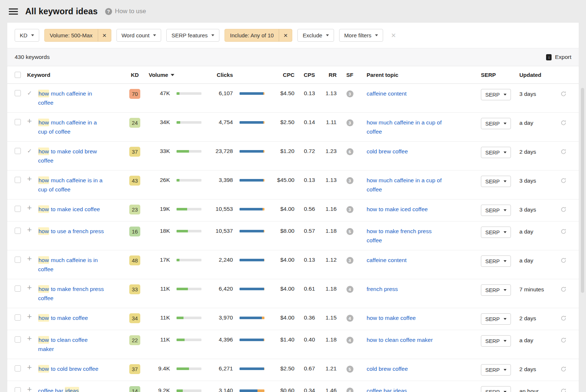 The height and width of the screenshot is (392, 586). What do you see at coordinates (71, 344) in the screenshot?
I see `keyword-link: how to clean coffee maker` at bounding box center [71, 344].